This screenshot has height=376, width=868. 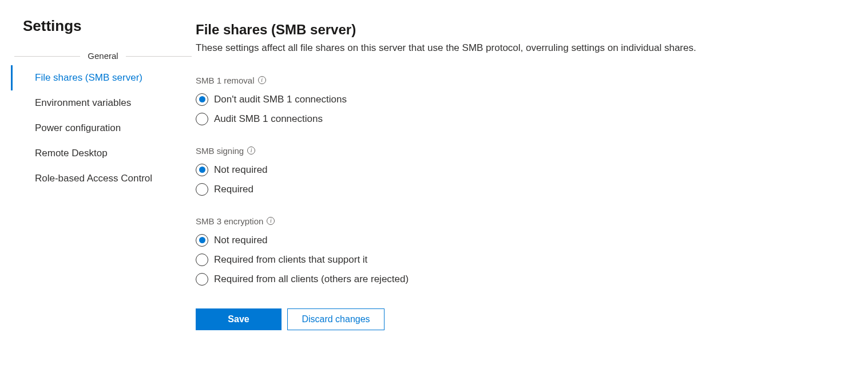 I want to click on sidebar-item-power-configuration: Power configuration, so click(x=97, y=128).